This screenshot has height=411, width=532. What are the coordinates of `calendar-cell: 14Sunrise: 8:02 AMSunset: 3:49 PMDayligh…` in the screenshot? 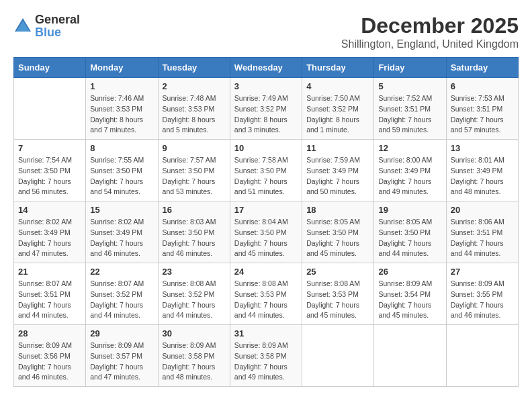 It's located at (50, 232).